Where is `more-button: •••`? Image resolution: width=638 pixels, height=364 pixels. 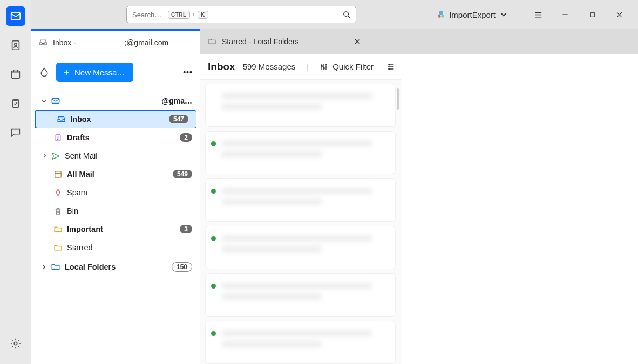 more-button: ••• is located at coordinates (188, 72).